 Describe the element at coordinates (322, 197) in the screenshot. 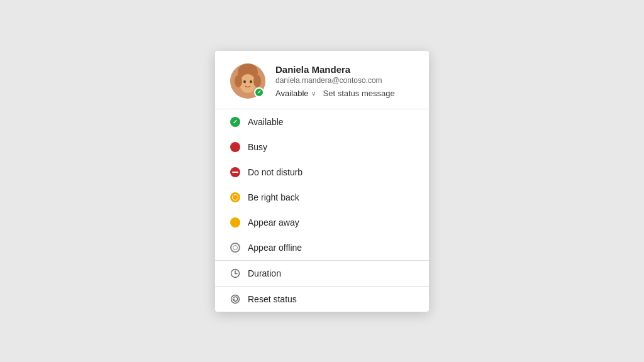

I see `menu-item-brb: Be right back` at that location.